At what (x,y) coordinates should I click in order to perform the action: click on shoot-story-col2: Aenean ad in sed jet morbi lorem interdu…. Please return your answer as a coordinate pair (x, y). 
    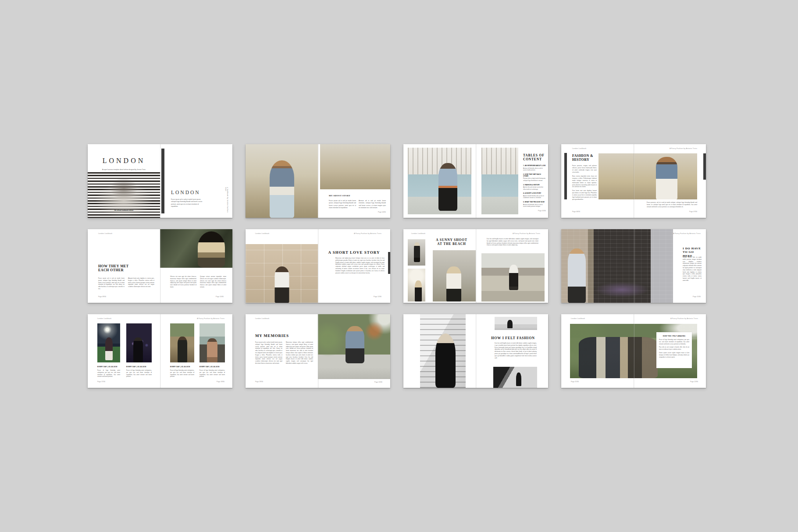
    Looking at the image, I should click on (372, 204).